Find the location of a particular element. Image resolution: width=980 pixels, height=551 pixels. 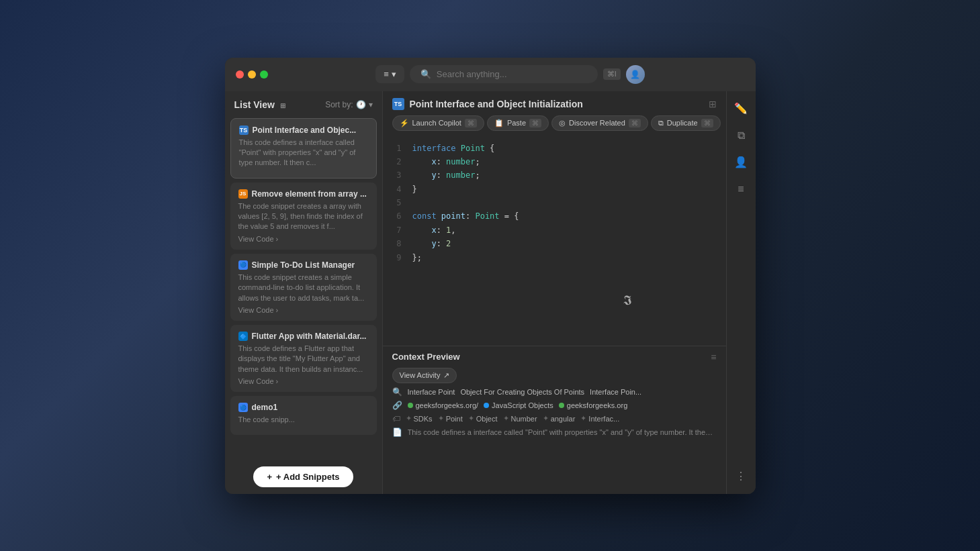

share-icon: 👤 is located at coordinates (741, 162).